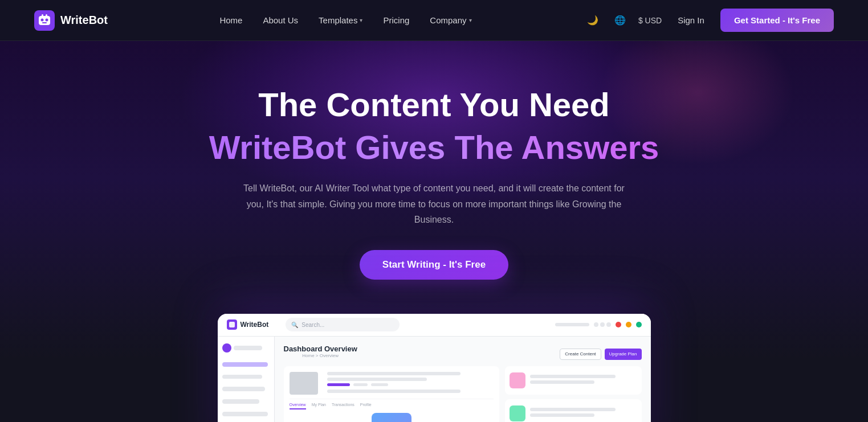 The width and height of the screenshot is (868, 422). What do you see at coordinates (345, 21) in the screenshot?
I see `main-nav: Home About Us Templates ▾ Pricing Compan…` at bounding box center [345, 21].